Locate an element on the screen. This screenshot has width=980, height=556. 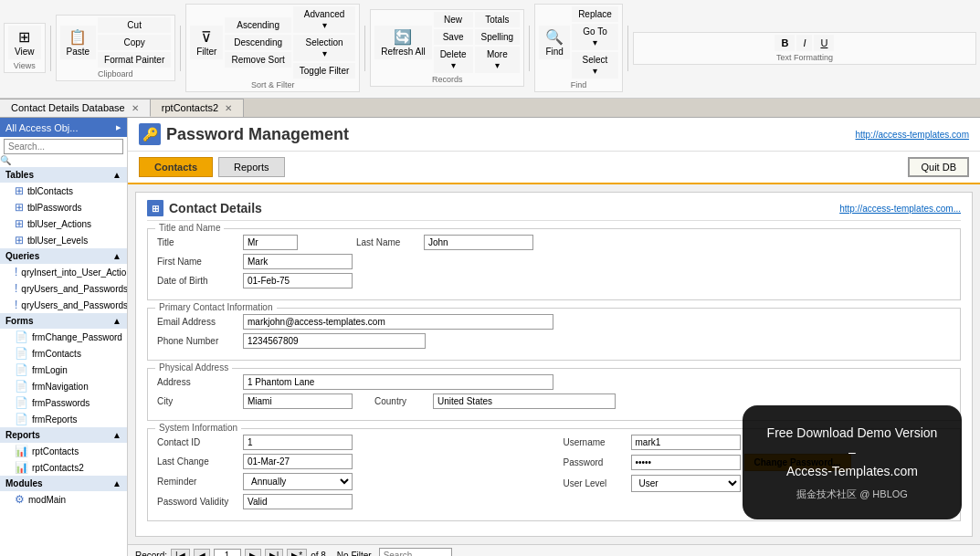
view-icon: ⊞ is located at coordinates (24, 37).